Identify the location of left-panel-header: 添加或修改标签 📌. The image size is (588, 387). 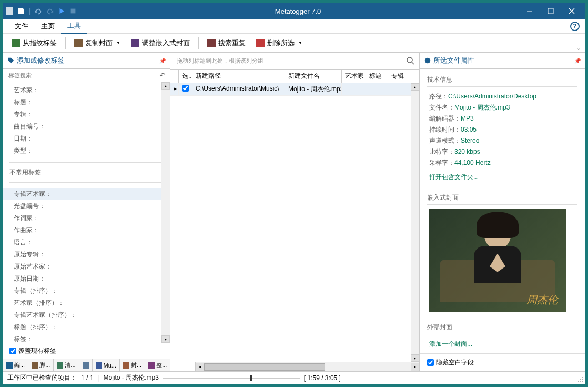
(86, 61).